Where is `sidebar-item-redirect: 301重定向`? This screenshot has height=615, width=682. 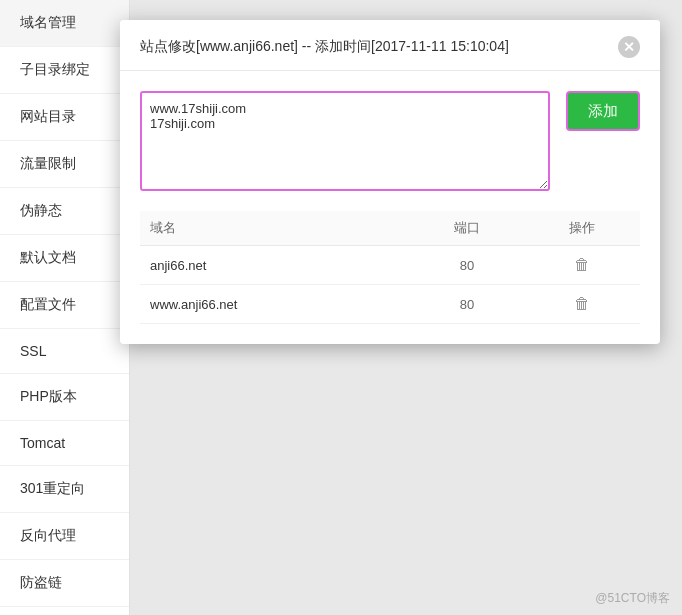 sidebar-item-redirect: 301重定向 is located at coordinates (64, 490).